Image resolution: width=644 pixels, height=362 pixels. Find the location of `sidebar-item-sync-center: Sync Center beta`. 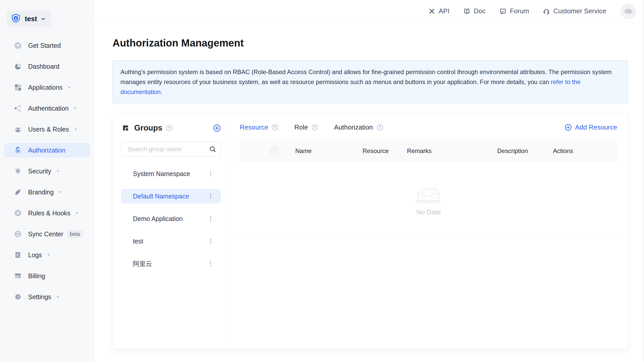

sidebar-item-sync-center: Sync Center beta is located at coordinates (47, 234).